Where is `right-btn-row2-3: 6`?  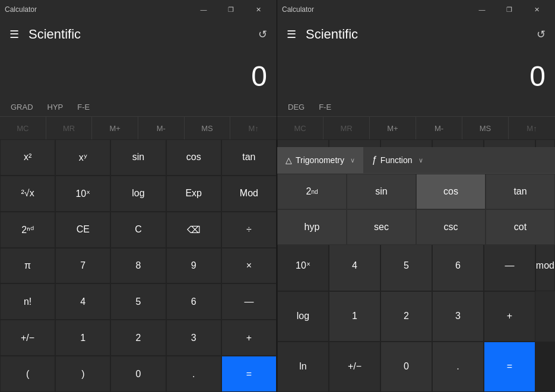
right-btn-row2-3: 6 is located at coordinates (458, 266).